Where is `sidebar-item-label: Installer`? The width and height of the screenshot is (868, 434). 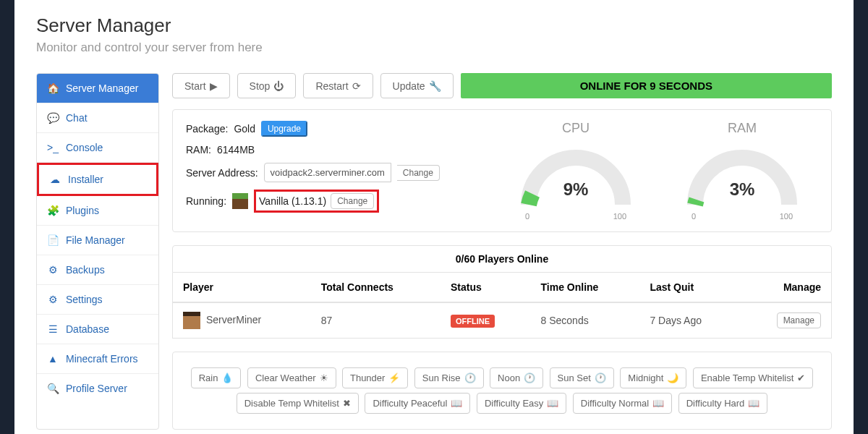
sidebar-item-label: Installer is located at coordinates (85, 179).